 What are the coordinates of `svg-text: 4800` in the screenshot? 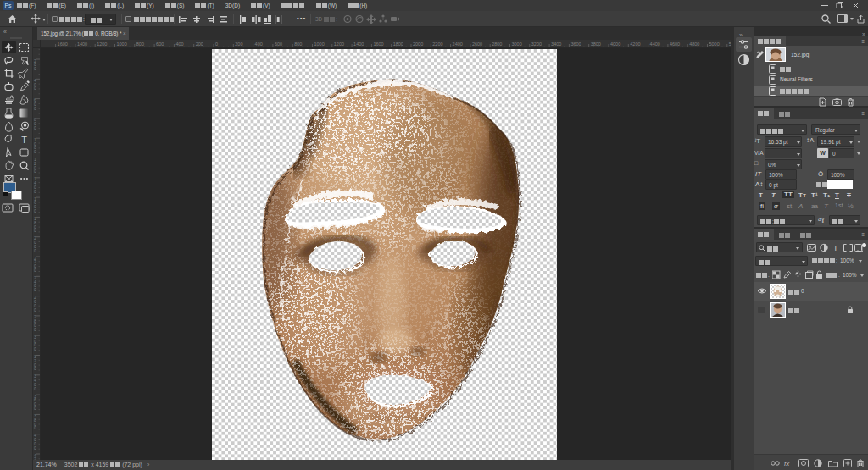 It's located at (694, 44).